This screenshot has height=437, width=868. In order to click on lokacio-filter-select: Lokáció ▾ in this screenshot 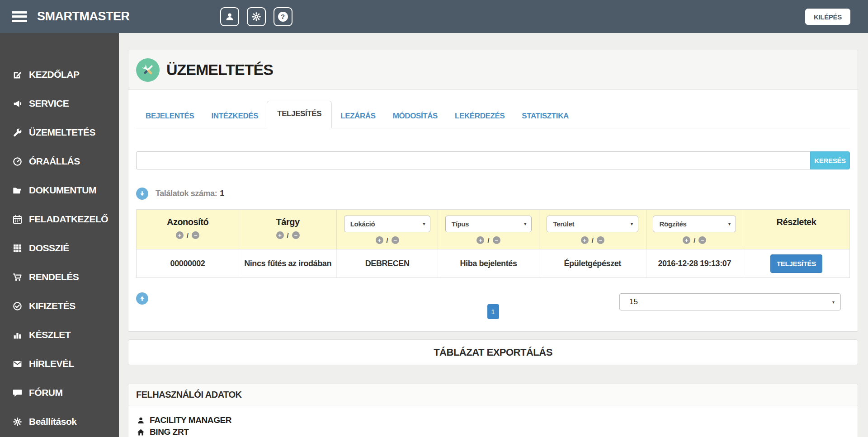, I will do `click(387, 224)`.